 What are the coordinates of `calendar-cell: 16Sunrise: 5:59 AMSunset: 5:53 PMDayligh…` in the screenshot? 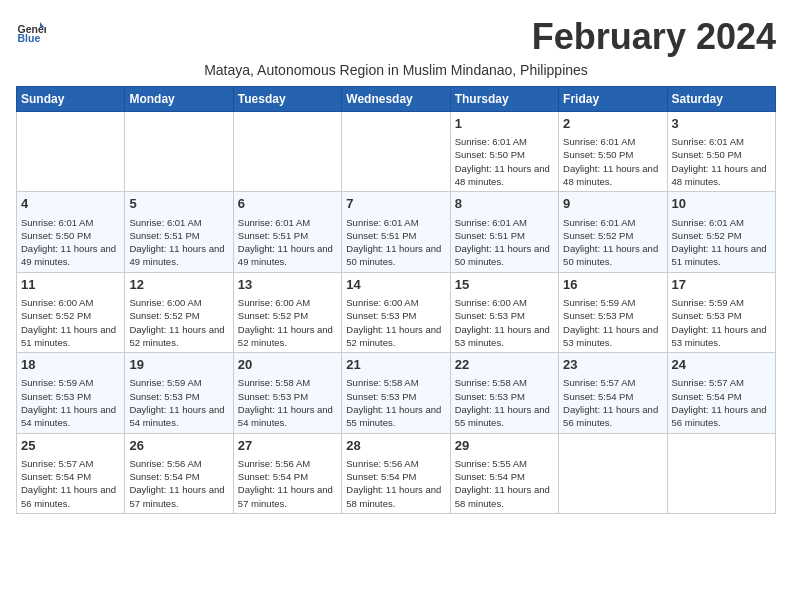 It's located at (613, 312).